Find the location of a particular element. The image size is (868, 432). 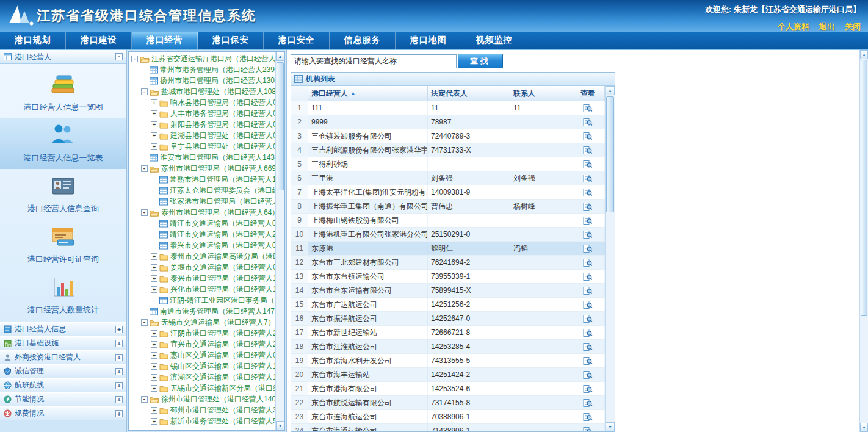

sidebar-item: 港口经营人数量统计 is located at coordinates (63, 295).